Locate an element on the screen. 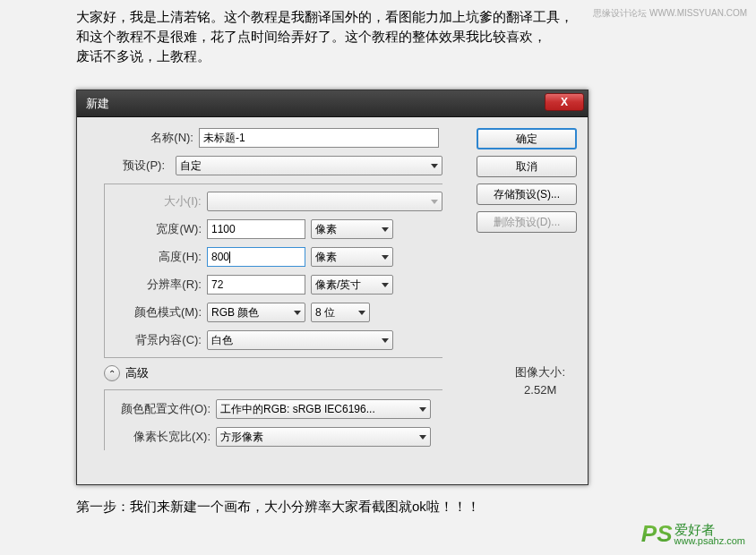  close-button: X is located at coordinates (564, 102).